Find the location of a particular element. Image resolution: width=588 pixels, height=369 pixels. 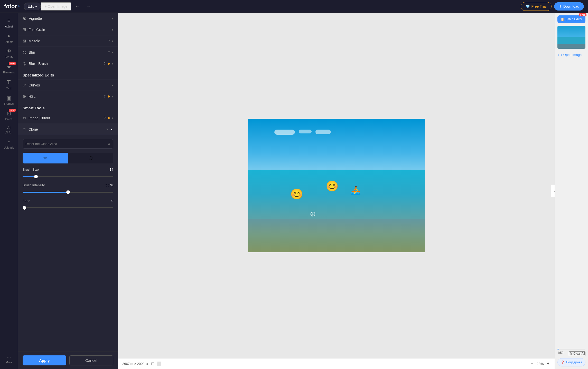

brush-tools: ✏ ⬡ is located at coordinates (68, 158).